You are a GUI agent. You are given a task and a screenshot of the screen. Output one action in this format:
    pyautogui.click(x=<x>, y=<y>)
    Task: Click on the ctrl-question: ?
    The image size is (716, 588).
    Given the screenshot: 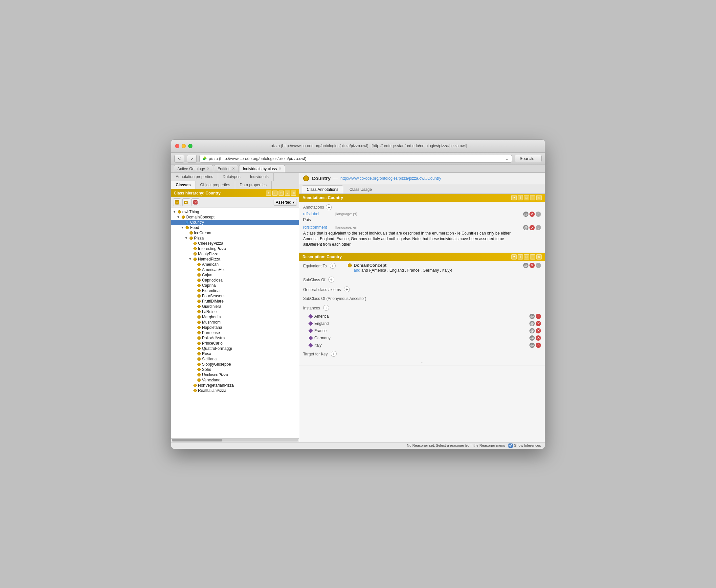 What is the action you would take?
    pyautogui.click(x=269, y=193)
    